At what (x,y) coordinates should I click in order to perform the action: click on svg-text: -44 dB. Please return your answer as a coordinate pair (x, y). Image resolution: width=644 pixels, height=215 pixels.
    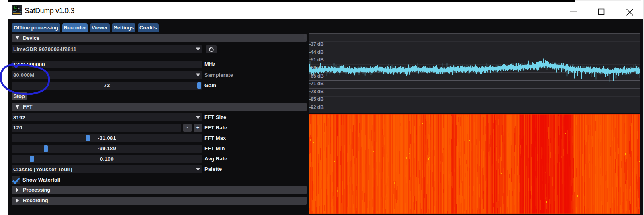
    Looking at the image, I should click on (317, 52).